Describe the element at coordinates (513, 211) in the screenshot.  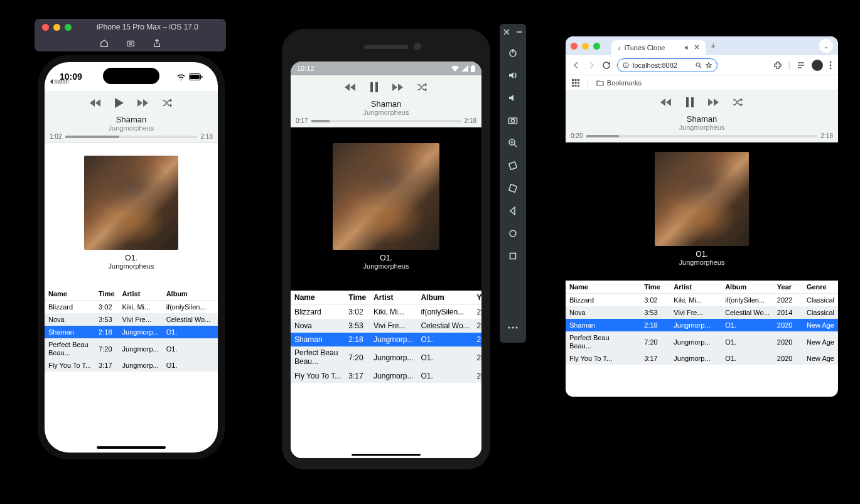
I see `back-icon` at that location.